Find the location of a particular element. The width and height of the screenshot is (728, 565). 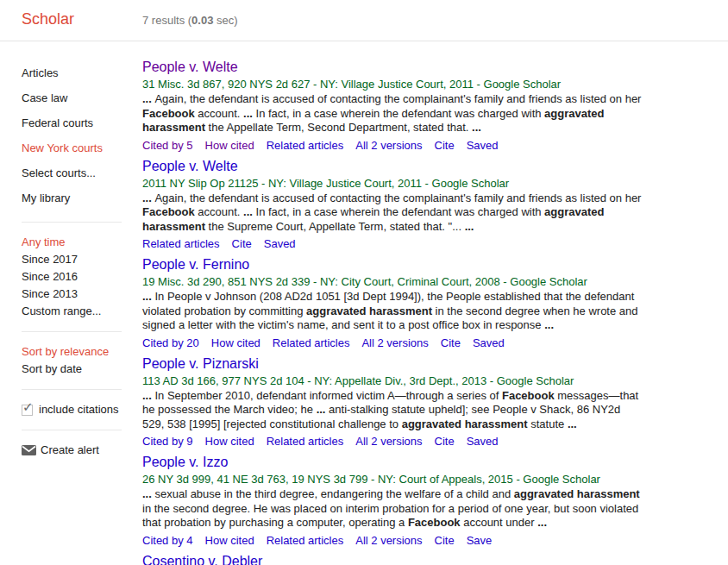

result-title-link: People v. Izzo is located at coordinates (185, 462).